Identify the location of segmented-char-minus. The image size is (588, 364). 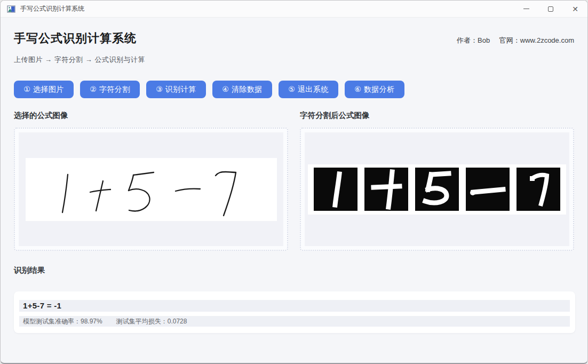
(488, 189).